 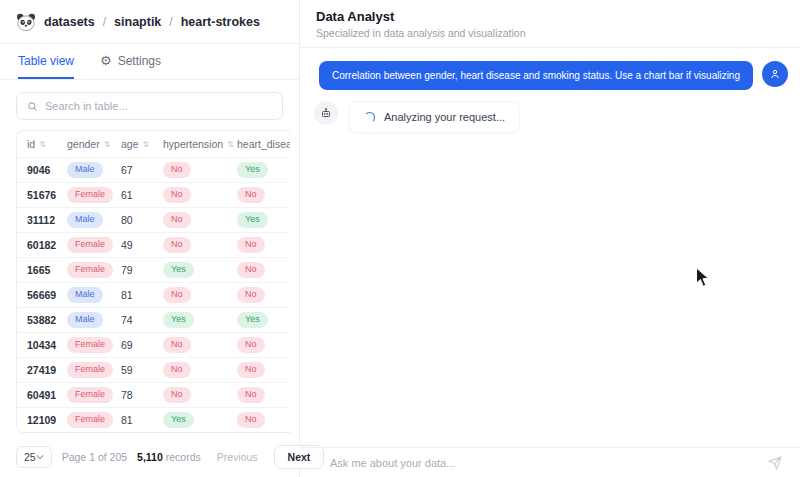 What do you see at coordinates (142, 144) in the screenshot?
I see `column-header-age: age⇅` at bounding box center [142, 144].